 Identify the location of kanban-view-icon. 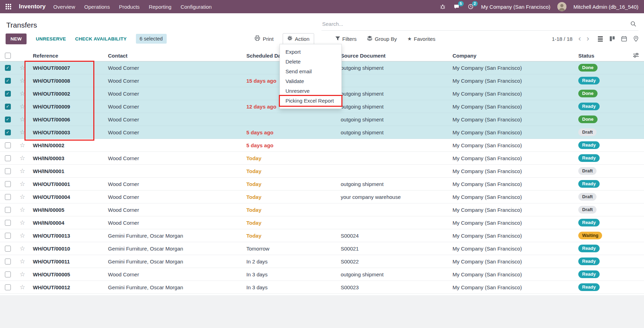
(612, 39).